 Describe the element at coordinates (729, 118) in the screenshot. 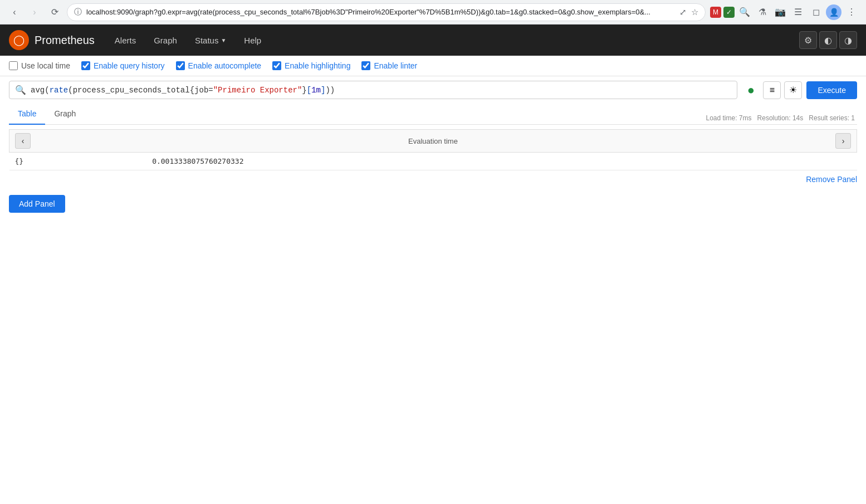

I see `load-time: Load time: 7ms` at that location.